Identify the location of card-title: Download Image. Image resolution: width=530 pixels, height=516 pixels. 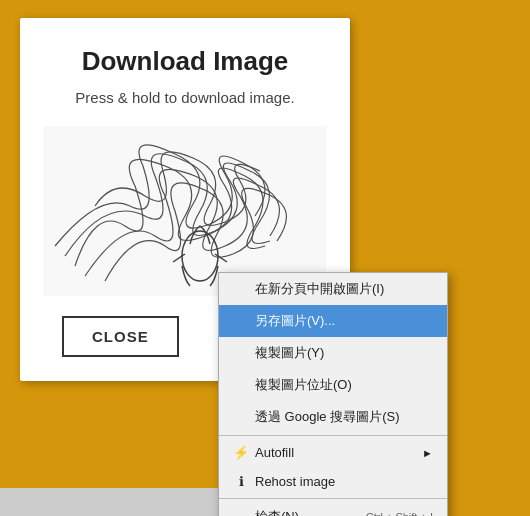
(185, 62).